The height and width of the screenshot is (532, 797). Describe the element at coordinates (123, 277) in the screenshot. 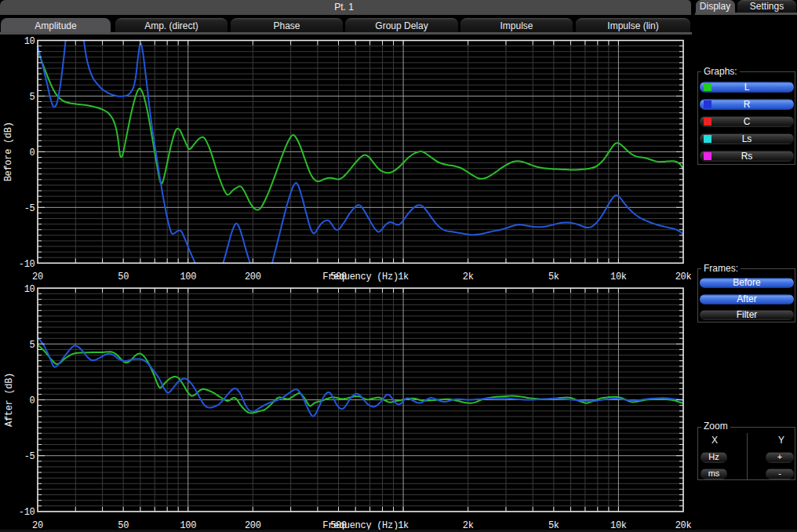

I see `svg-text: 50` at that location.